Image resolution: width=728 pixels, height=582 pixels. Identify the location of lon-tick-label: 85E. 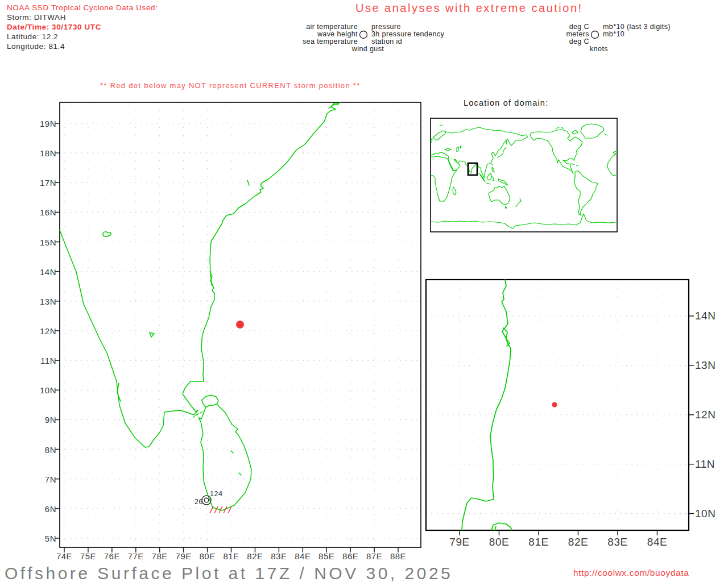
(326, 556).